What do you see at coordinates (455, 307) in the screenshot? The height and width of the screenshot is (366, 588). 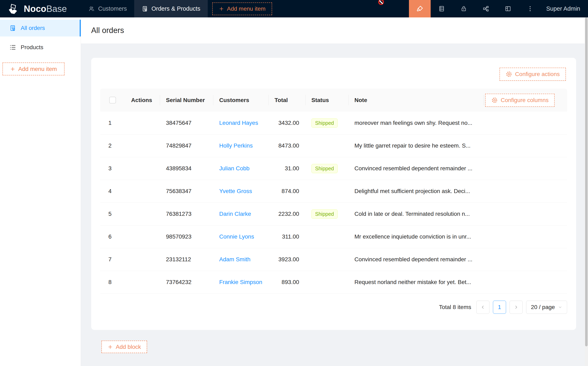 I see `pagination-total: Total 8 items` at bounding box center [455, 307].